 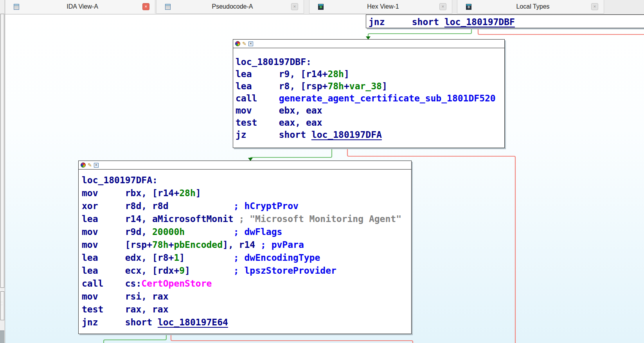 What do you see at coordinates (258, 232) in the screenshot?
I see `asm-token: ; dwFlags` at bounding box center [258, 232].